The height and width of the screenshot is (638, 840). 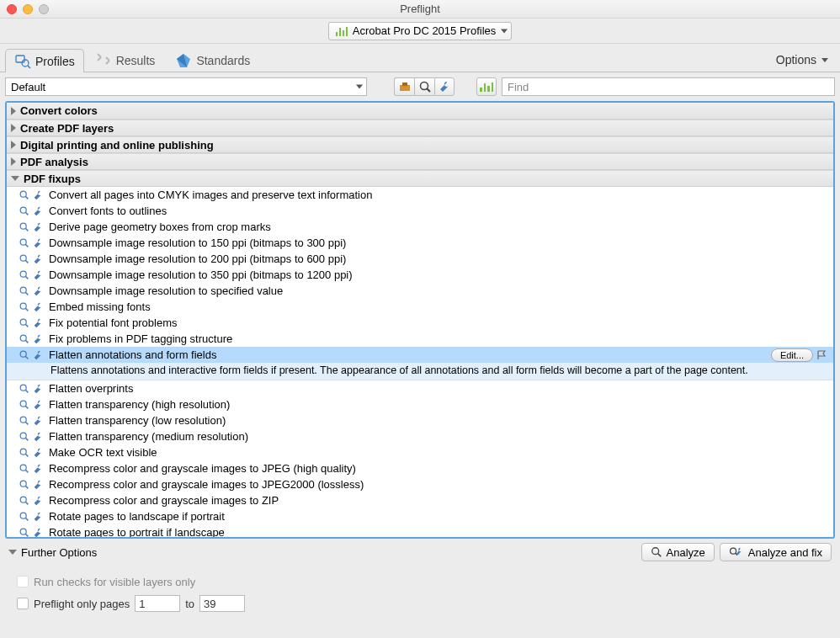 I want to click on analyze-and-fix-button: Analyze and fix, so click(x=776, y=552).